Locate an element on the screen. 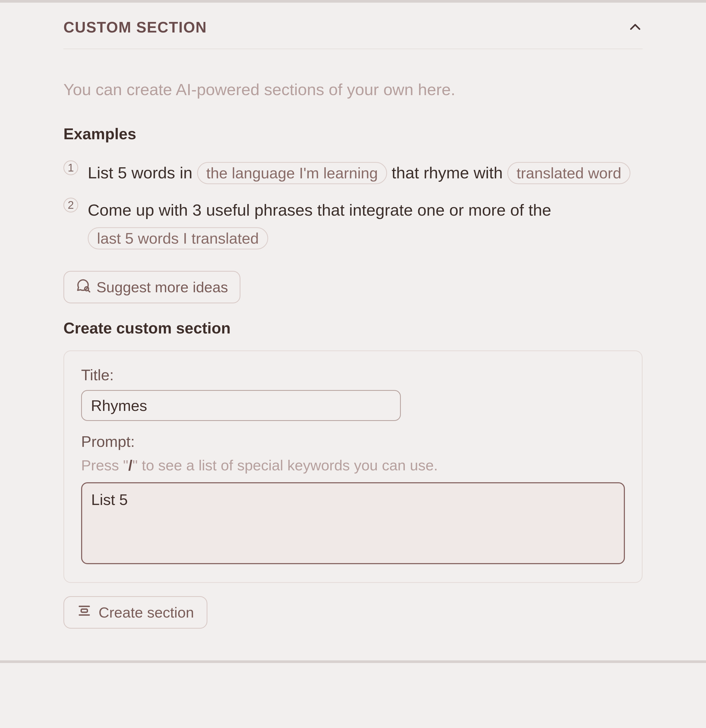 Image resolution: width=706 pixels, height=728 pixels. chevron-up-icon is located at coordinates (635, 27).